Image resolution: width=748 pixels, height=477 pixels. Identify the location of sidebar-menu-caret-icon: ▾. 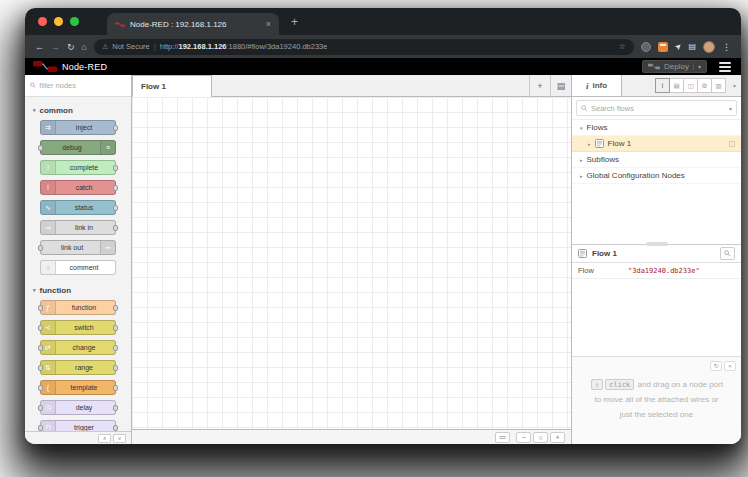
(734, 86).